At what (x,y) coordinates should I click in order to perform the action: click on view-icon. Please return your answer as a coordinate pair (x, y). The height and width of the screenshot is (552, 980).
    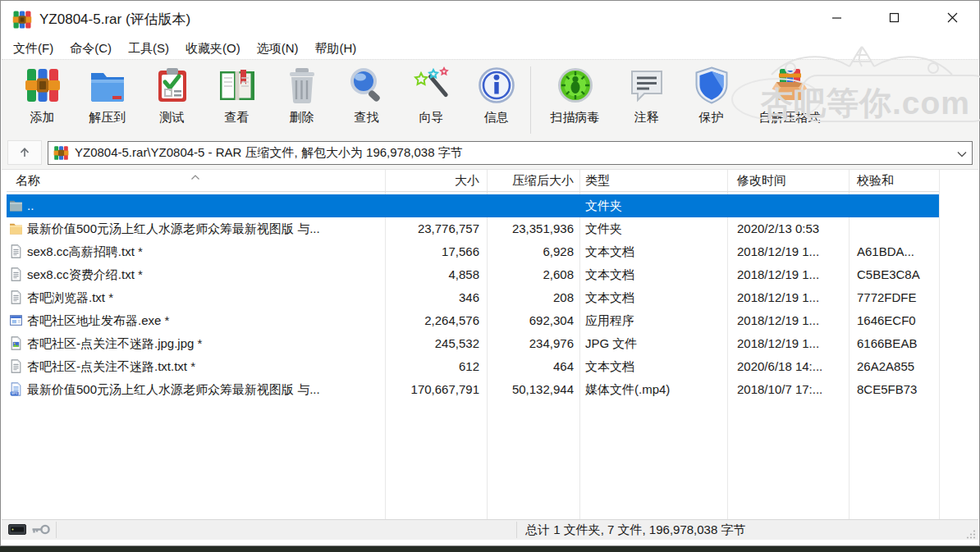
    Looking at the image, I should click on (237, 85).